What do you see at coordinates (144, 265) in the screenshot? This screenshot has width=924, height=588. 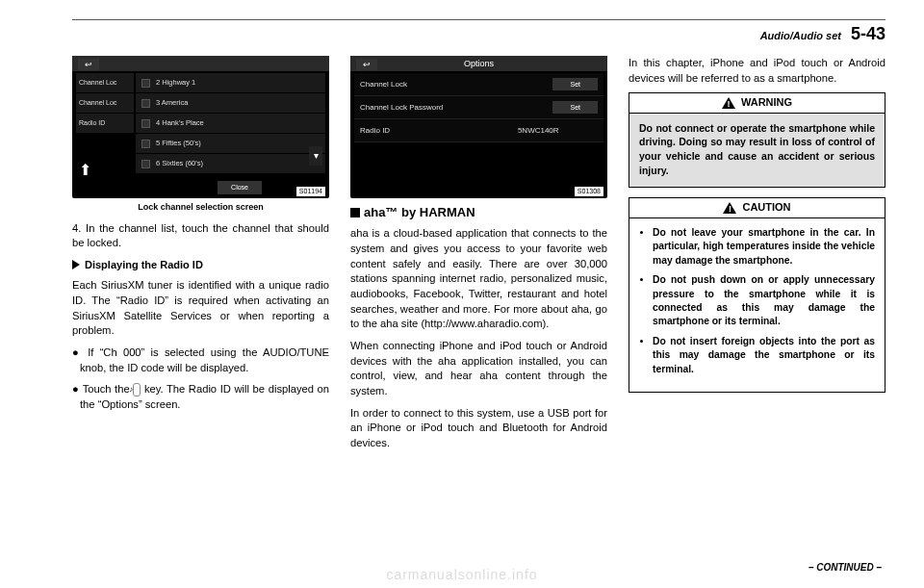 I see `subheading-label: Displaying the Radio ID` at bounding box center [144, 265].